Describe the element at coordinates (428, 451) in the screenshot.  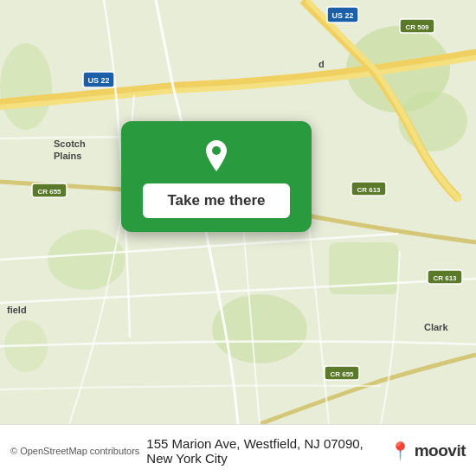
I see `moovit-logo: 📍 moovit` at that location.